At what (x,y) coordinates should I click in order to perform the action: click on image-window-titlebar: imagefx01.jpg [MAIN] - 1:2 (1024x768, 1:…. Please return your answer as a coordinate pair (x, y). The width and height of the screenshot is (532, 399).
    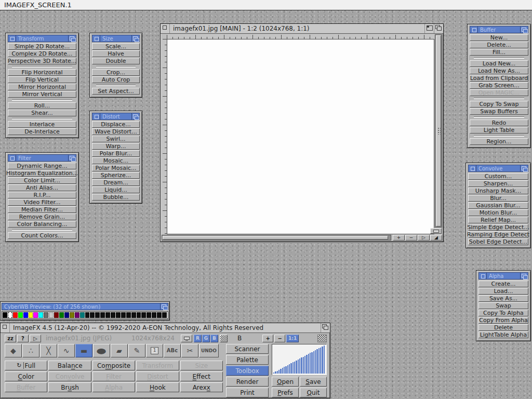
    Looking at the image, I should click on (302, 29).